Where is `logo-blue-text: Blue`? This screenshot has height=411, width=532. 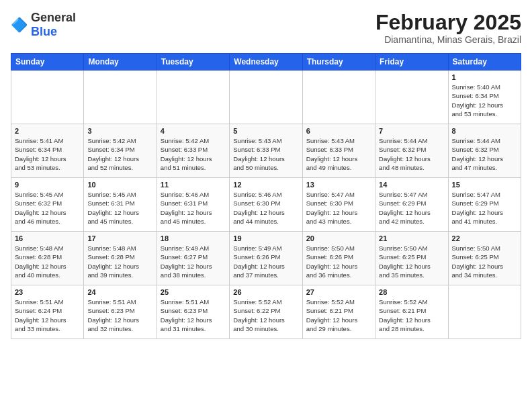
logo-blue-text: Blue is located at coordinates (44, 32).